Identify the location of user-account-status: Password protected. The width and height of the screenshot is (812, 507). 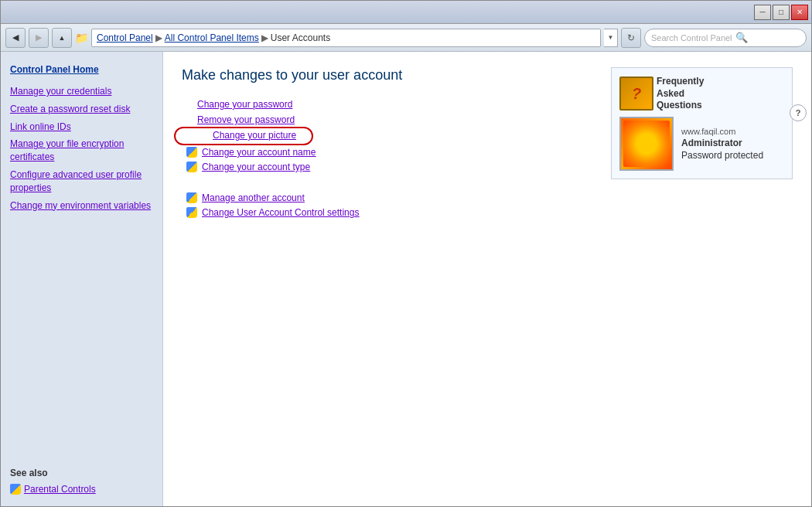
(722, 155).